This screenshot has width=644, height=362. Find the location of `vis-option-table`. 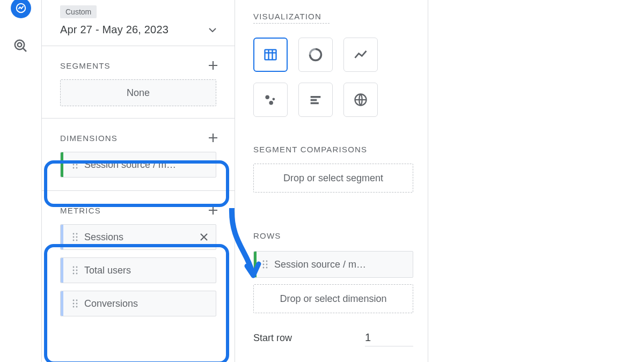

vis-option-table is located at coordinates (270, 55).